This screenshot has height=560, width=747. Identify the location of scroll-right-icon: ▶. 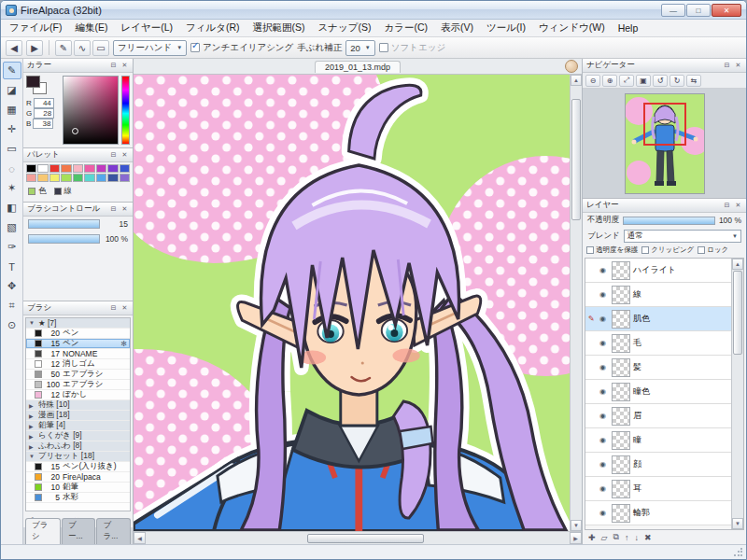
(575, 538).